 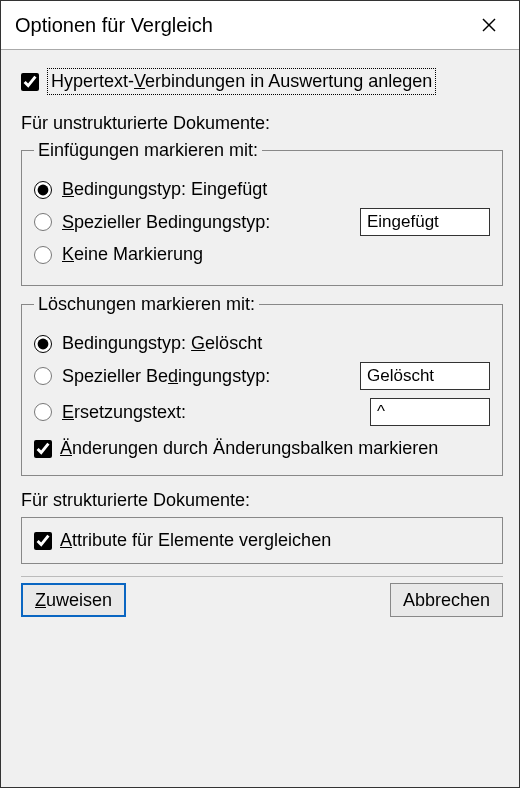 What do you see at coordinates (30, 82) in the screenshot?
I see `hypertext-checkbox` at bounding box center [30, 82].